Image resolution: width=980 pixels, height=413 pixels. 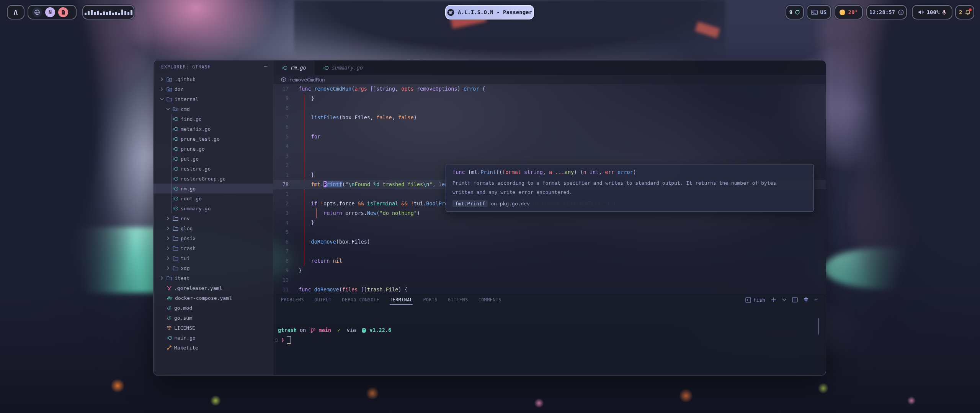 What do you see at coordinates (550, 233) in the screenshot?
I see `code-line: 5` at bounding box center [550, 233].